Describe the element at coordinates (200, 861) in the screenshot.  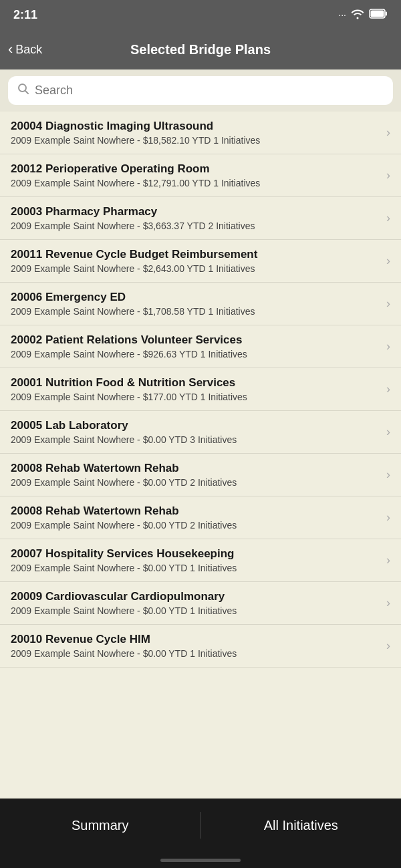
I see `home-bar` at that location.